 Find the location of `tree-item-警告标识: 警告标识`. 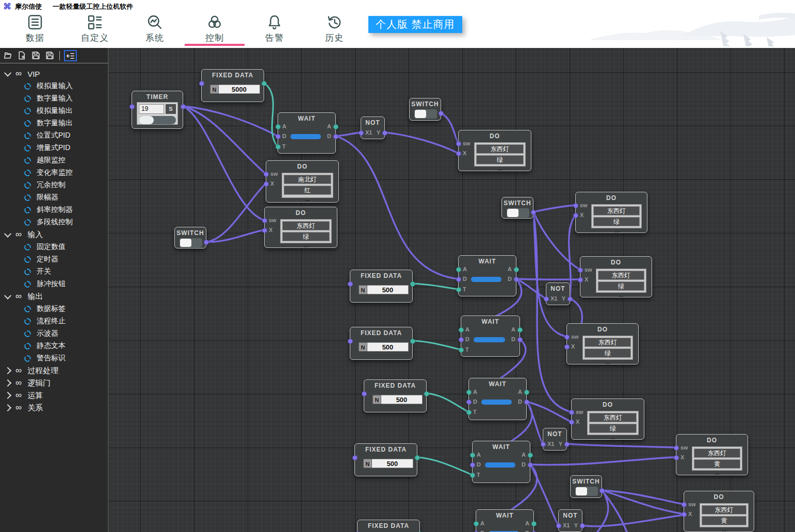

tree-item-警告标识: 警告标识 is located at coordinates (54, 358).